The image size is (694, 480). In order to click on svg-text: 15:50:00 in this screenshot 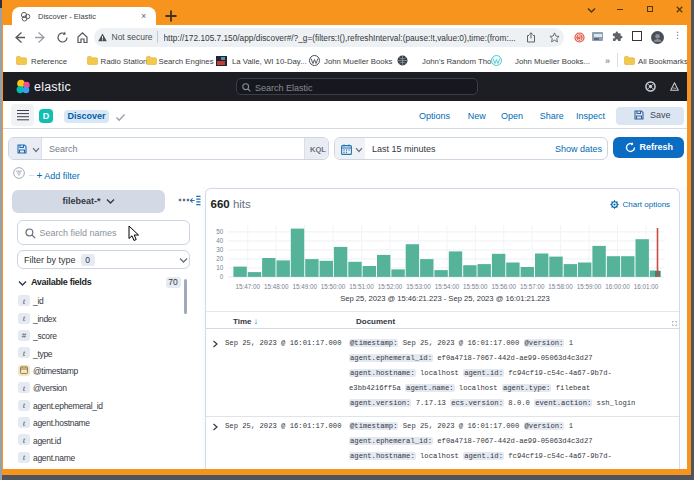, I will do `click(334, 286)`.